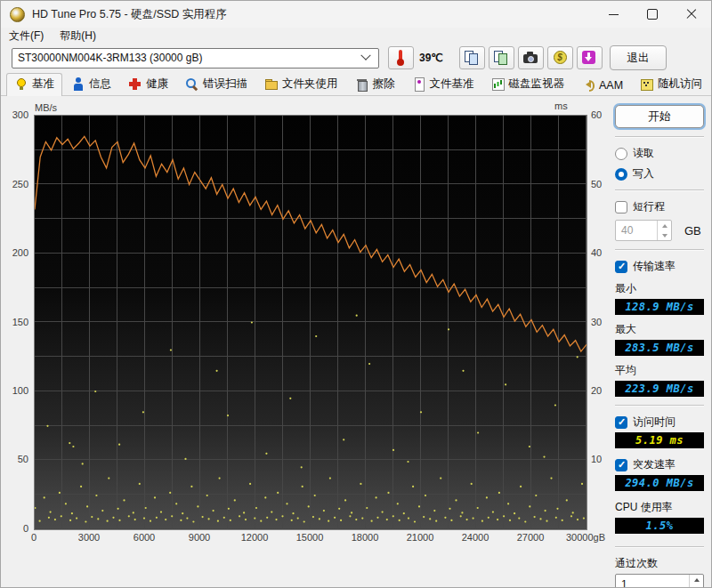 The width and height of the screenshot is (712, 588). What do you see at coordinates (20, 253) in the screenshot?
I see `y-tick: 200` at bounding box center [20, 253].